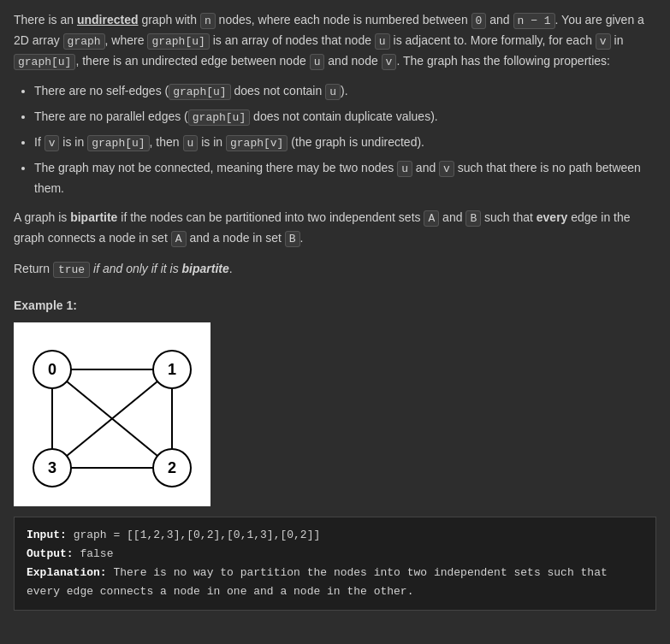 The height and width of the screenshot is (644, 670). I want to click on u-code-2: u, so click(317, 62).